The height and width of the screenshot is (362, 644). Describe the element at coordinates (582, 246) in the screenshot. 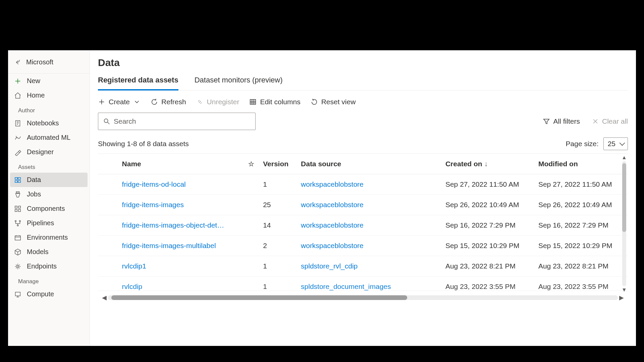

I see `modified-on: Sep 15, 2022 10:29 PM` at that location.